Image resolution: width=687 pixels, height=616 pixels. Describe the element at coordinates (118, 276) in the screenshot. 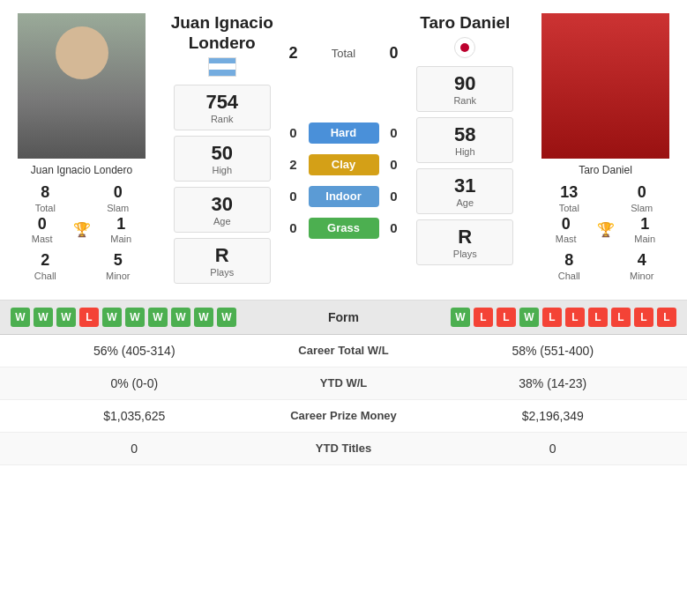

I see `left-minor-label: Minor` at that location.